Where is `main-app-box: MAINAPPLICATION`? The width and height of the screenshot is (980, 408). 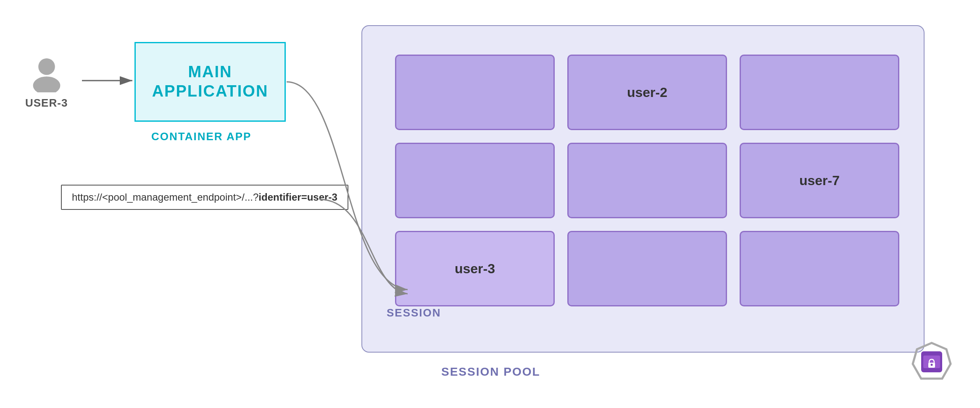
main-app-box: MAINAPPLICATION is located at coordinates (210, 82).